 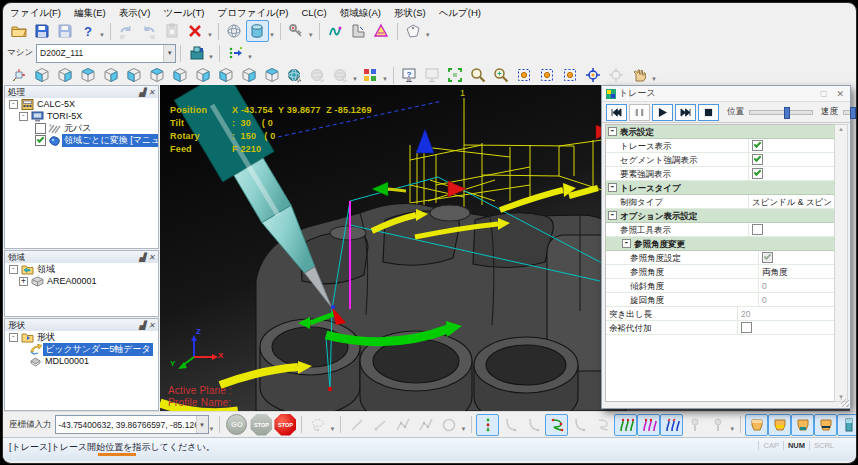 I want to click on tool-flat-icon, so click(x=756, y=425).